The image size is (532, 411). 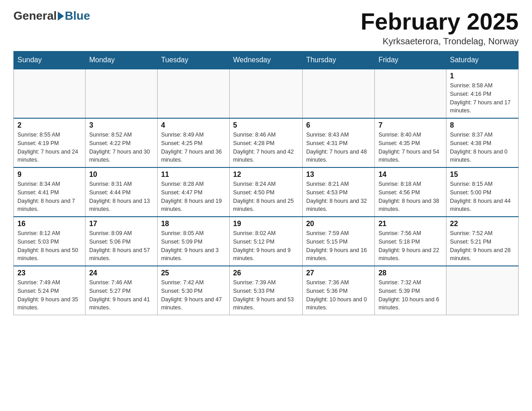 What do you see at coordinates (121, 192) in the screenshot?
I see `table-row: 10Sunrise: 8:31 AMSunset: 4:44 PMDayligh…` at bounding box center [121, 192].